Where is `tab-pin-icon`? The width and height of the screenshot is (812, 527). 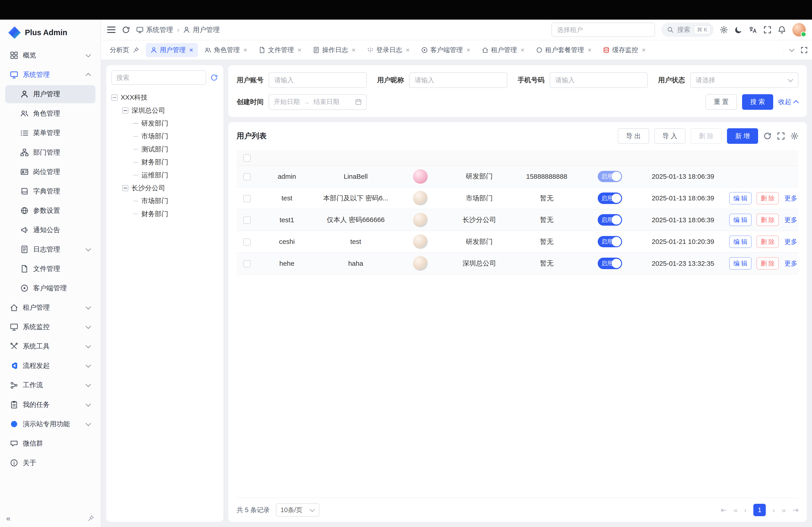 tab-pin-icon is located at coordinates (136, 50).